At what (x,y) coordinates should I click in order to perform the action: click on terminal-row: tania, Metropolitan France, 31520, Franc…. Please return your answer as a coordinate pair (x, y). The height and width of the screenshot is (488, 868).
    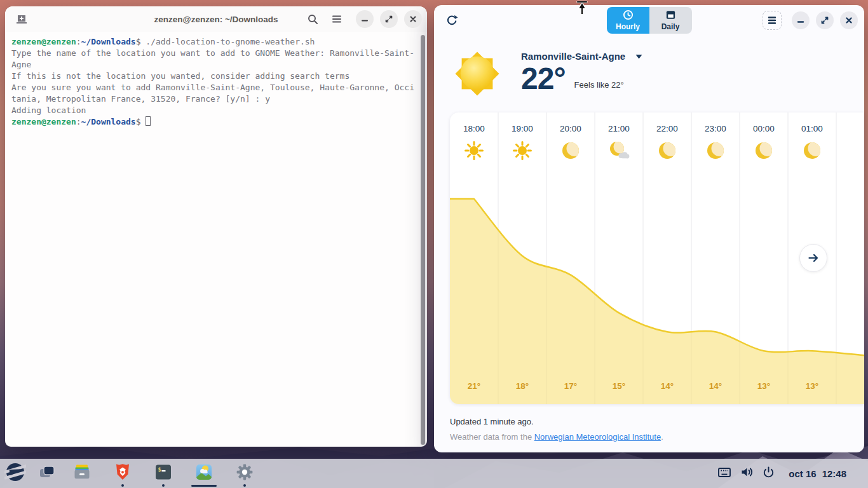
    Looking at the image, I should click on (216, 99).